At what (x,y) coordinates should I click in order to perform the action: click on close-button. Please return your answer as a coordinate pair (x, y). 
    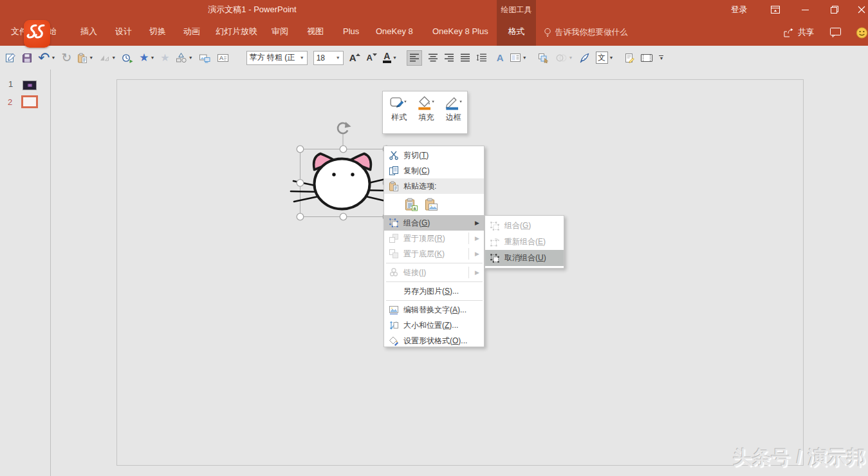
    Looking at the image, I should click on (861, 10).